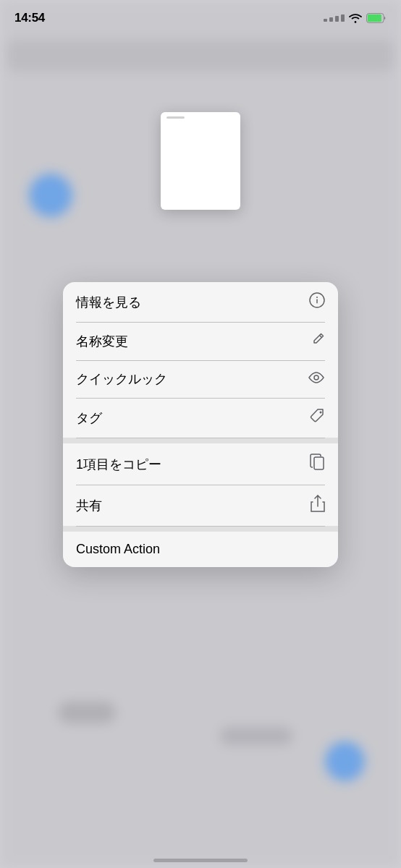 Image resolution: width=401 pixels, height=868 pixels. I want to click on status-icons, so click(355, 18).